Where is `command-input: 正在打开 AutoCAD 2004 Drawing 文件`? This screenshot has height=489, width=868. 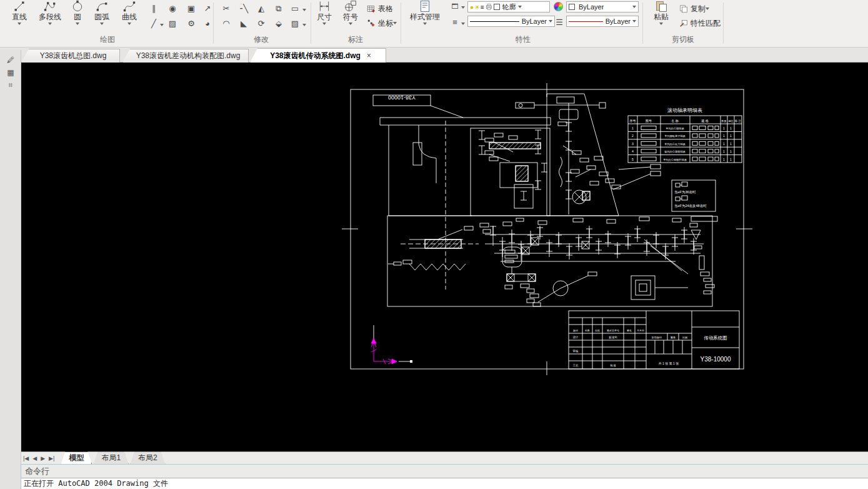 command-input: 正在打开 AutoCAD 2004 Drawing 文件 is located at coordinates (445, 483).